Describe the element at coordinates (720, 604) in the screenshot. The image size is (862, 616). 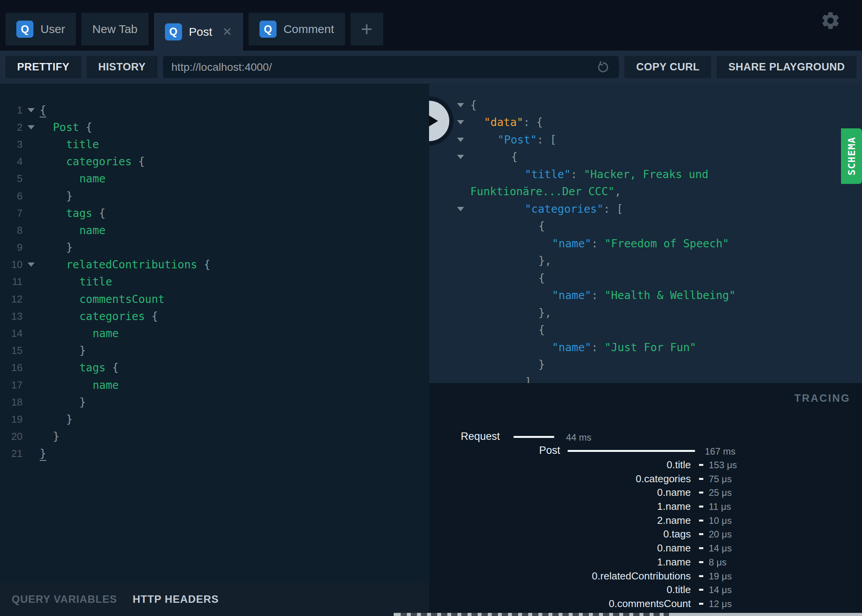
I see `trace-field-value: 12 μs` at that location.